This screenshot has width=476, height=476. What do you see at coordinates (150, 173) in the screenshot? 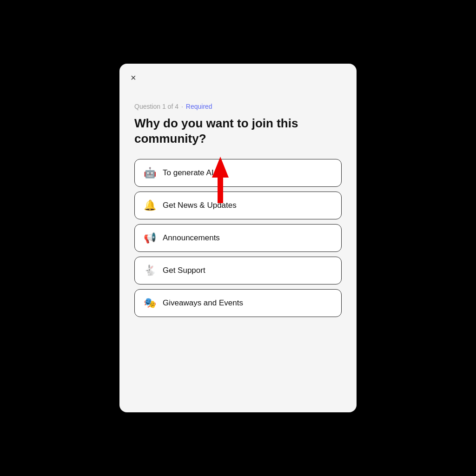
I see `ai-art-icon: 🤖` at bounding box center [150, 173].